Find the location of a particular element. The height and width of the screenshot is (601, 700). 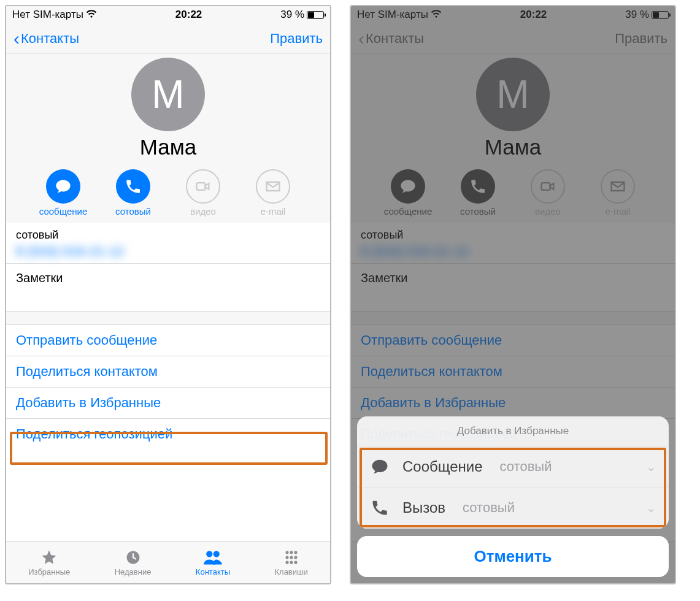

email-label: e-mail is located at coordinates (274, 211).